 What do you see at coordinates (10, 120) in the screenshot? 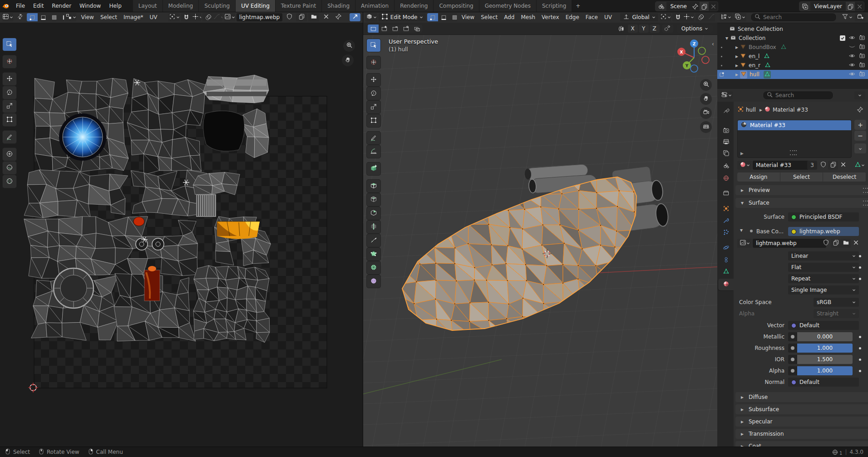
I see `tool-transform` at bounding box center [10, 120].